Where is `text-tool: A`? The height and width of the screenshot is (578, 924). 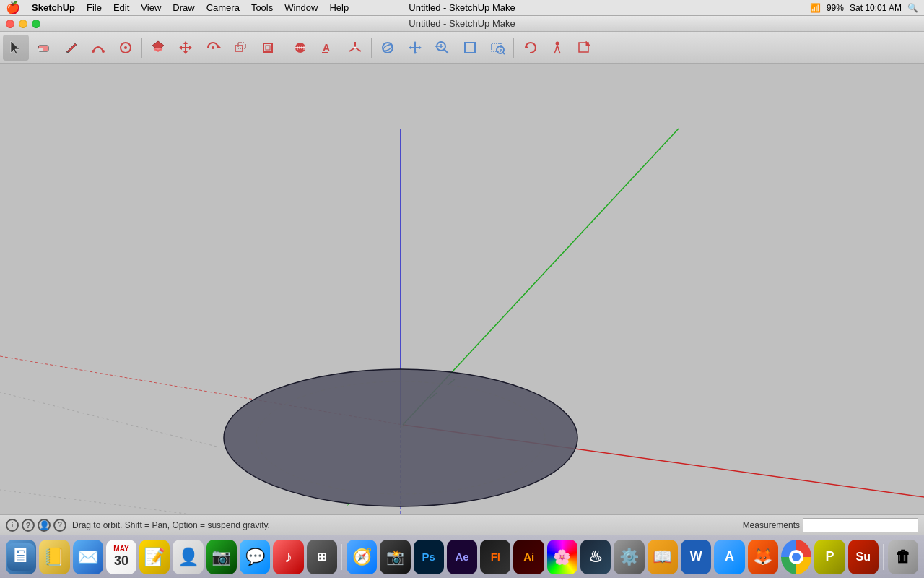
text-tool: A is located at coordinates (328, 48).